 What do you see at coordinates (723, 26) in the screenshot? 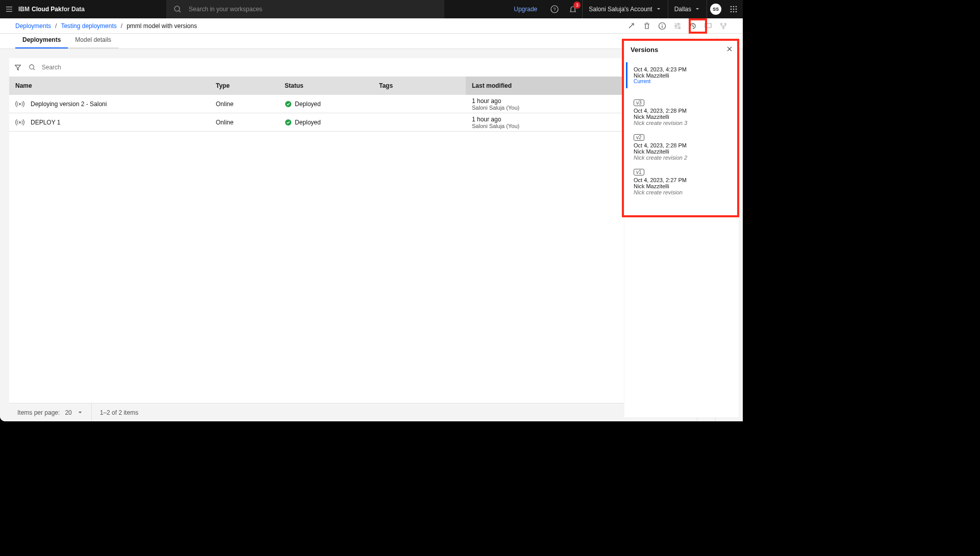
I see `lineage-icon` at bounding box center [723, 26].